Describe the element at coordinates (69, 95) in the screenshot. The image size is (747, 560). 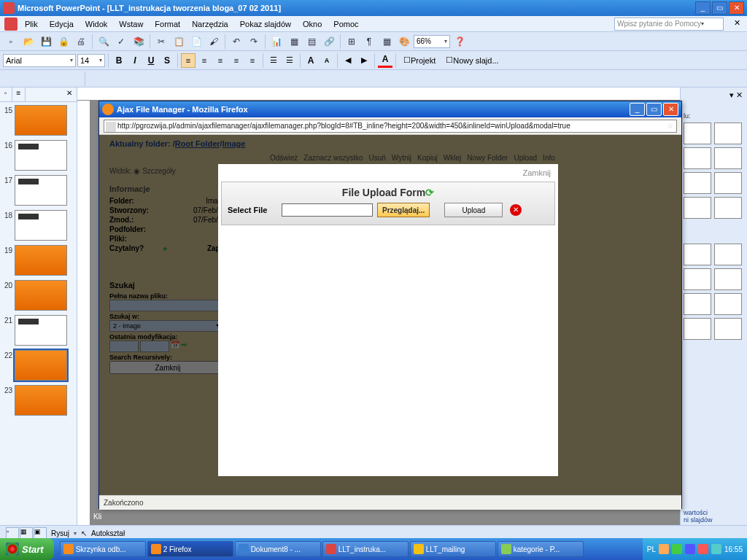
I see `panel-close-button: ✕` at that location.